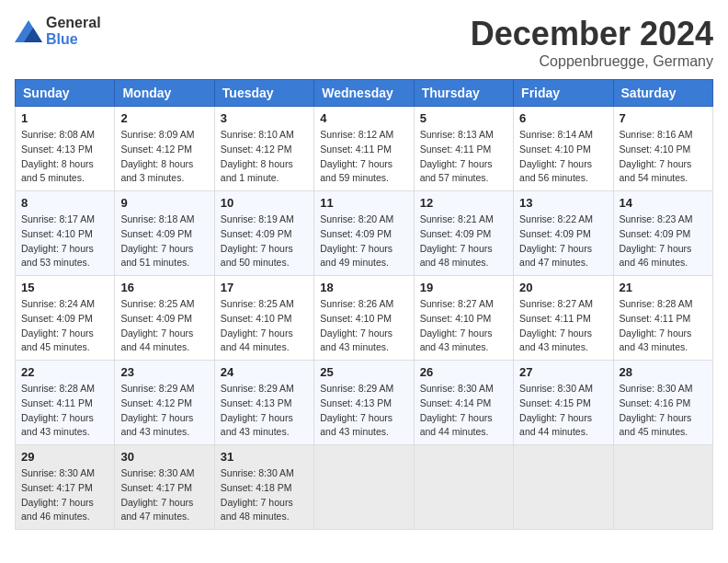 The width and height of the screenshot is (728, 563). I want to click on calendar-cell: 15Sunrise: 8:24 AMSunset: 4:09 PMDayligh…, so click(65, 318).